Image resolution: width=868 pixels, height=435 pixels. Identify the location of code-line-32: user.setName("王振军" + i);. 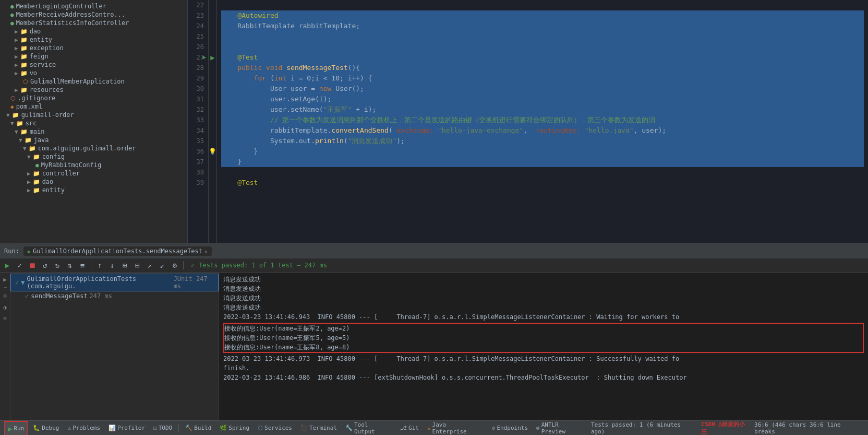
(542, 110).